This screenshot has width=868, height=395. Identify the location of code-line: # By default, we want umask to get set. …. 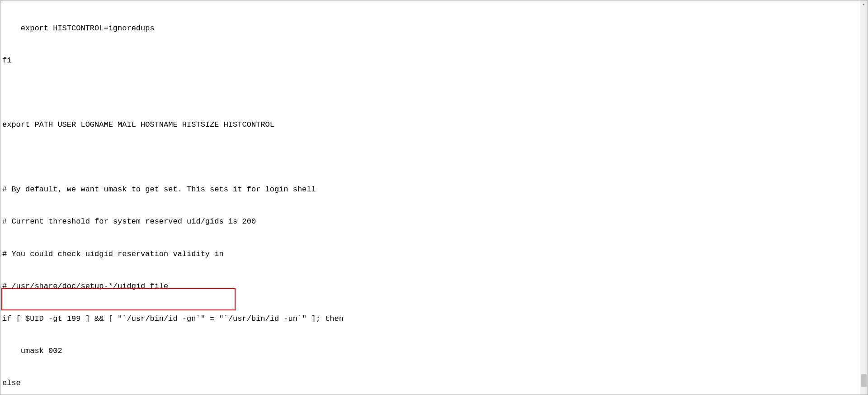
(430, 190).